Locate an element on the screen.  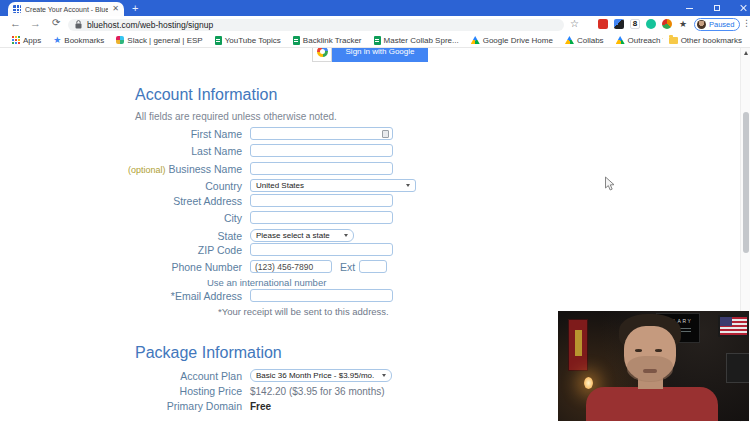
street-address-input is located at coordinates (322, 200).